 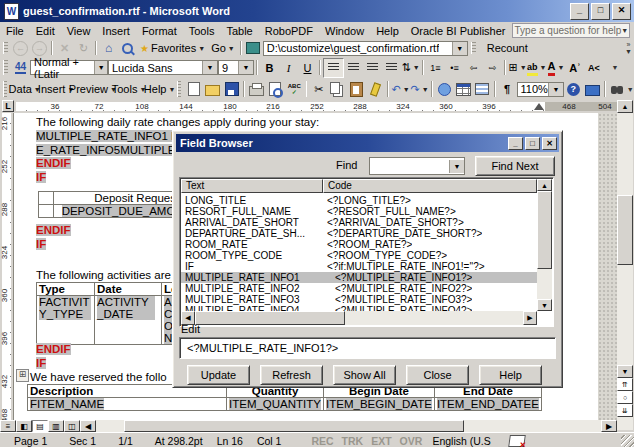 What do you see at coordinates (317, 11) in the screenshot?
I see `title-bar: W guest_confirmation.rtf - Microsoft Wor…` at bounding box center [317, 11].